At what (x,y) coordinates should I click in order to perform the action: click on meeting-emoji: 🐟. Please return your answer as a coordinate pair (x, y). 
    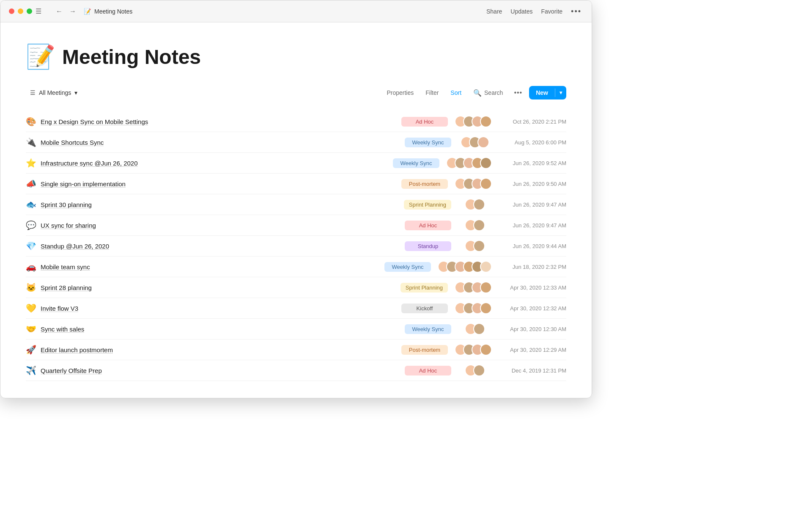
    Looking at the image, I should click on (31, 204).